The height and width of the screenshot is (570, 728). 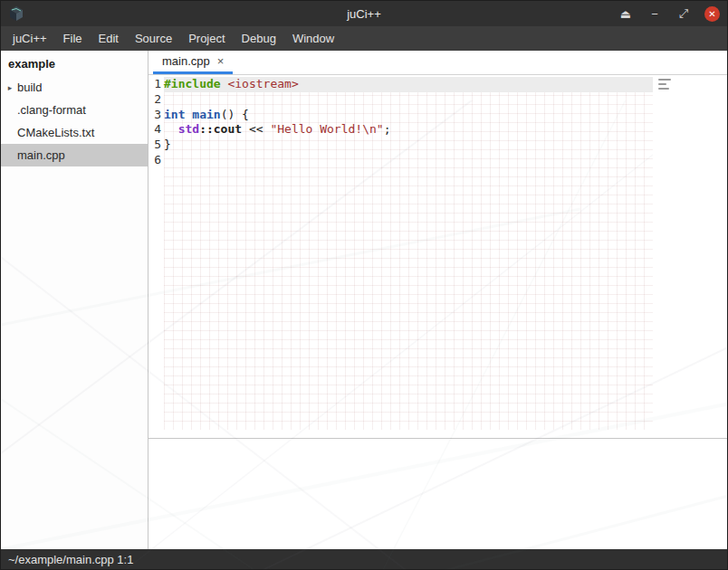 What do you see at coordinates (668, 14) in the screenshot?
I see `window-controls: ⏏ − ⤢ ✕` at bounding box center [668, 14].